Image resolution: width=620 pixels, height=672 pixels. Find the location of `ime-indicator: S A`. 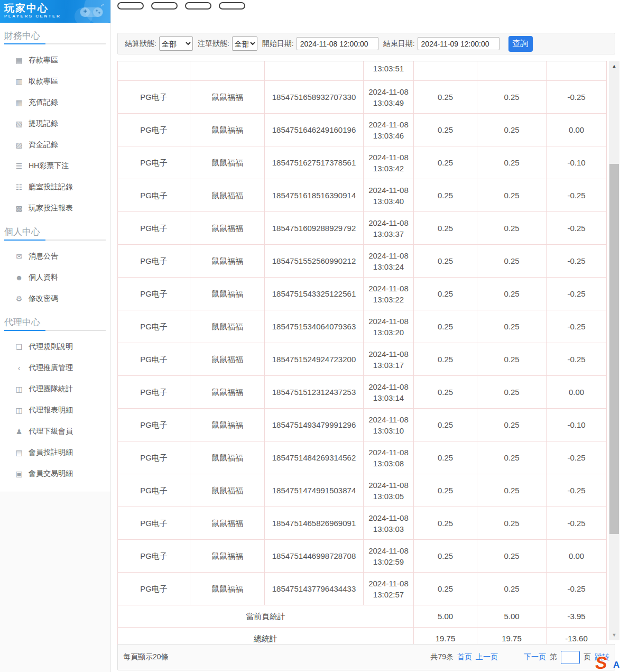

ime-indicator: S A is located at coordinates (606, 662).